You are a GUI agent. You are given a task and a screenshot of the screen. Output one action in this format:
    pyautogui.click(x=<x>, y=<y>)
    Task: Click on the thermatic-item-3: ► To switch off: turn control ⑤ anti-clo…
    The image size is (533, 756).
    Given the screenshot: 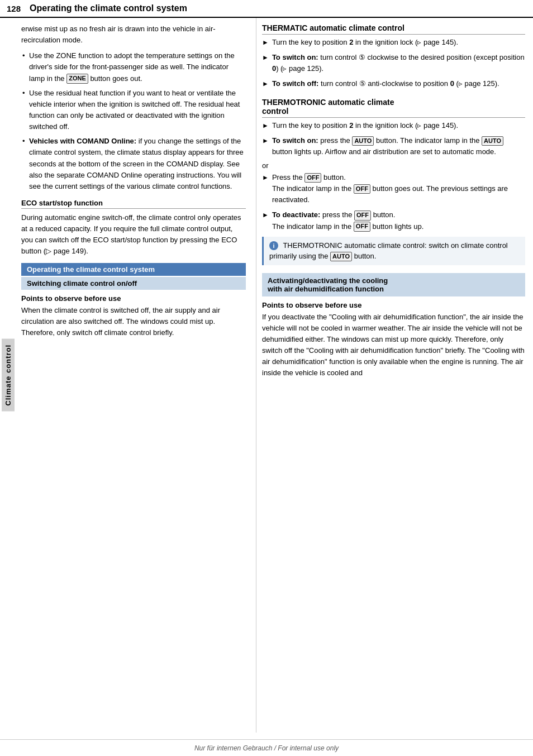 What is the action you would take?
    pyautogui.click(x=393, y=84)
    